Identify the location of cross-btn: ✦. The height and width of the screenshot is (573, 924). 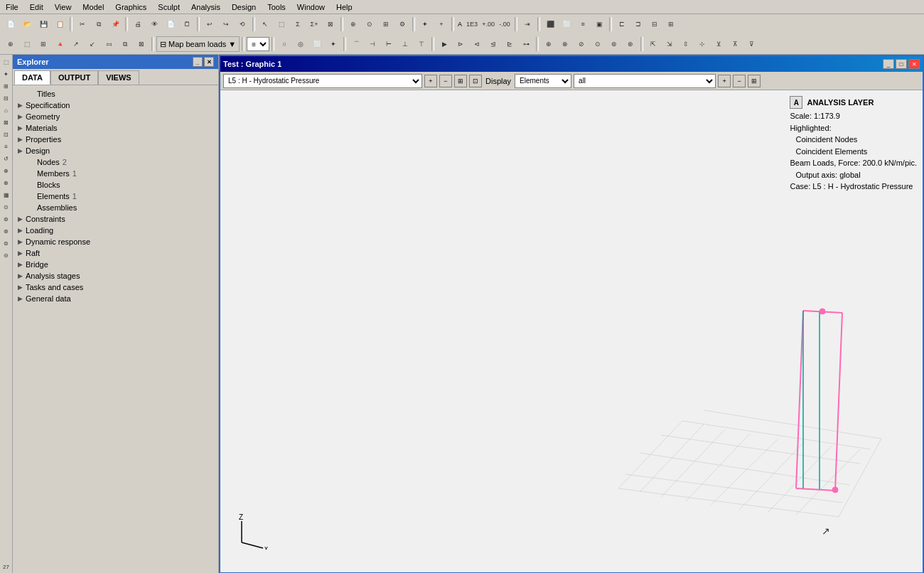
(333, 44).